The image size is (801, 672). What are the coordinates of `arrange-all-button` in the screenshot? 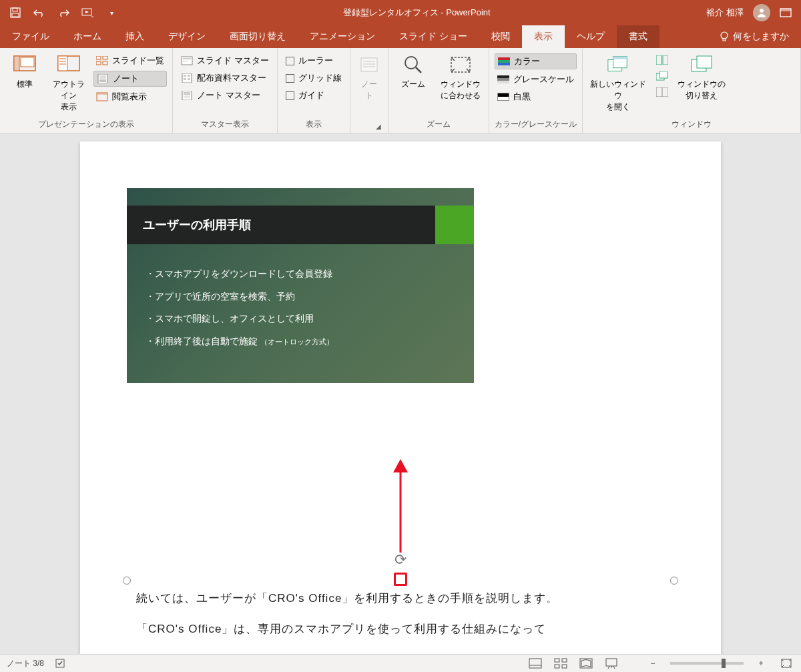 It's located at (662, 60).